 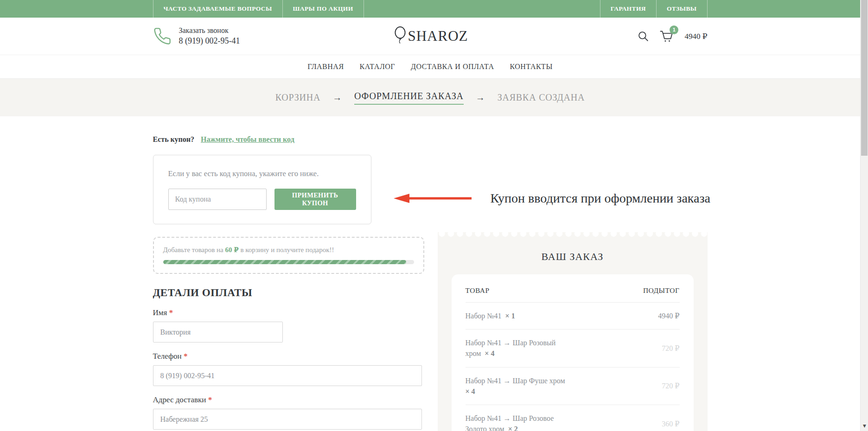 I want to click on coupon-question-label: Есть купон?, so click(x=174, y=139).